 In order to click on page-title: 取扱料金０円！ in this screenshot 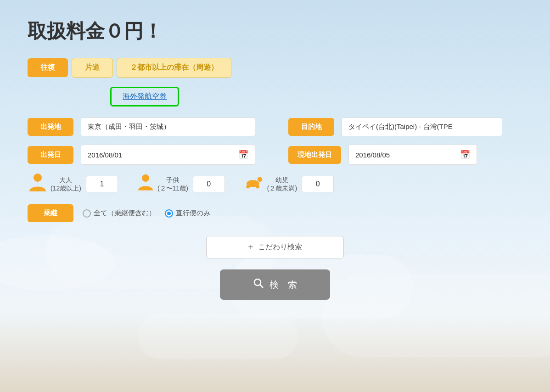, I will do `click(275, 31)`.